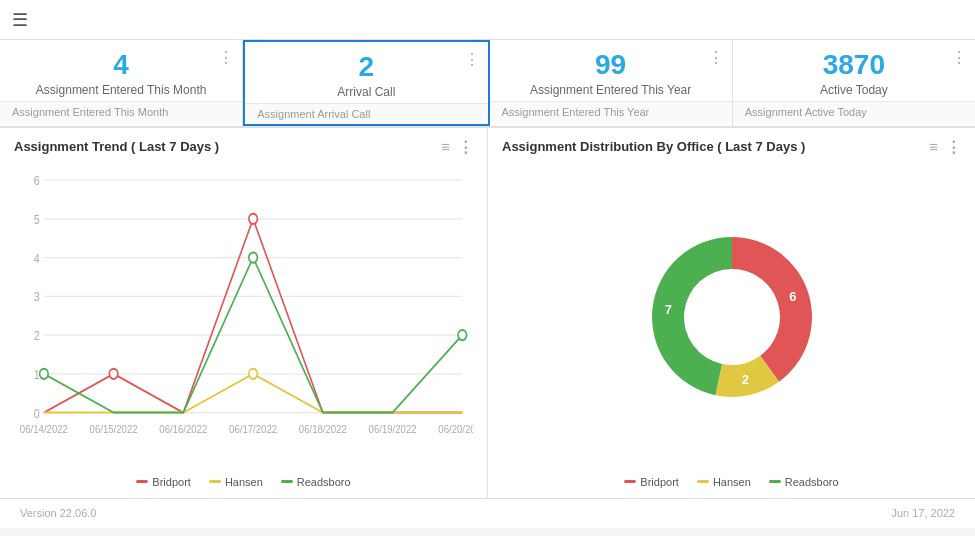 Image resolution: width=975 pixels, height=536 pixels. What do you see at coordinates (457, 147) in the screenshot?
I see `trend-chart-icons: ≡ ⋮` at bounding box center [457, 147].